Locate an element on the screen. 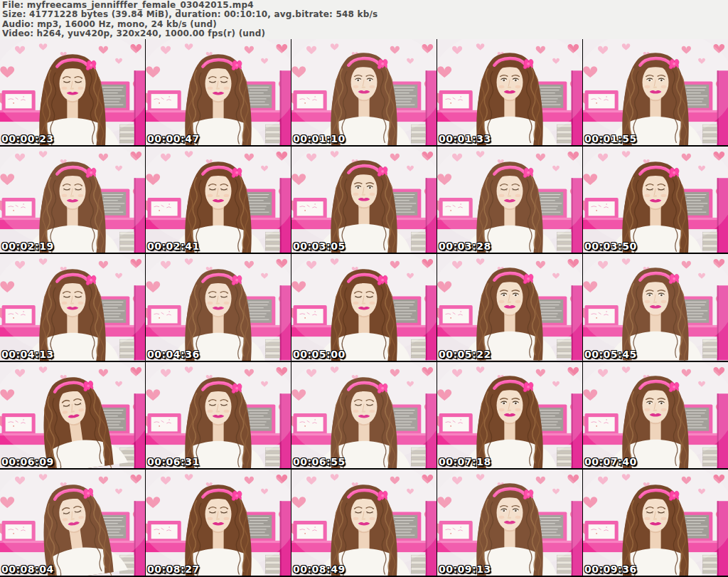 This screenshot has width=728, height=577. timestamp-overlay: 00:03:05 is located at coordinates (319, 246).